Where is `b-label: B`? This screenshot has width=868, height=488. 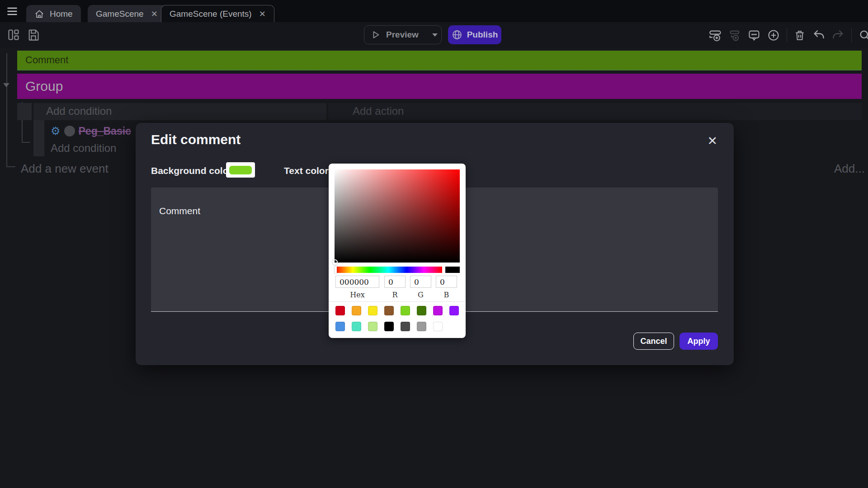 b-label: B is located at coordinates (447, 295).